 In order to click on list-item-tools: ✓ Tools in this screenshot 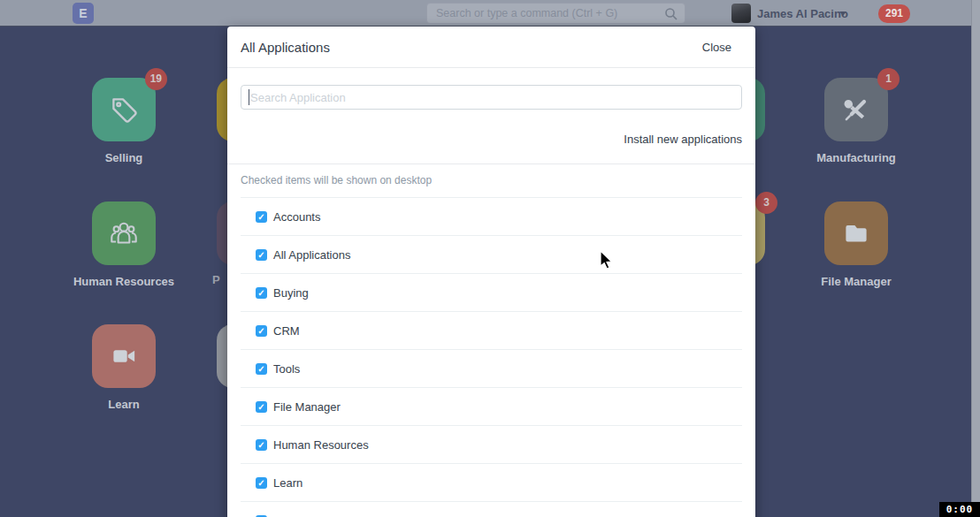, I will do `click(492, 368)`.